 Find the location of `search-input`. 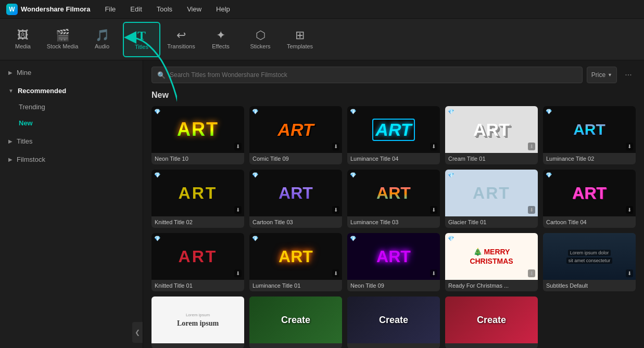

search-input is located at coordinates (373, 75).